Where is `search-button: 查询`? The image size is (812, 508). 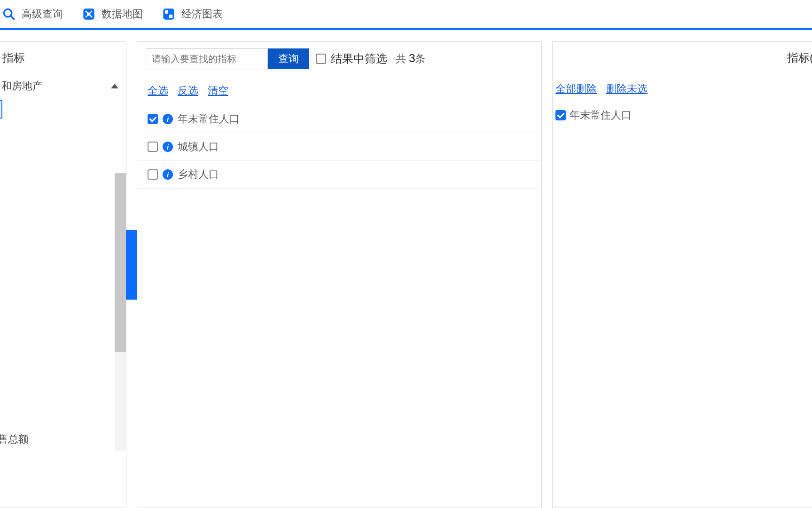
search-button: 查询 is located at coordinates (289, 59).